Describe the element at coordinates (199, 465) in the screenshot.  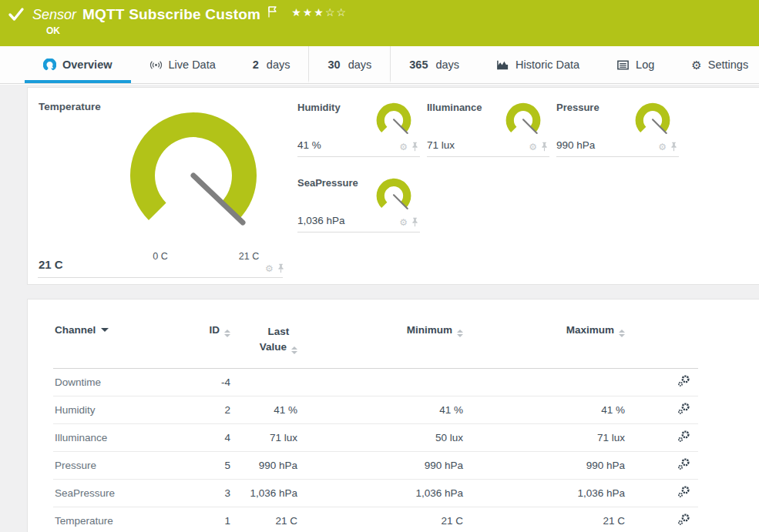
I see `channel-id-cell: 5` at that location.